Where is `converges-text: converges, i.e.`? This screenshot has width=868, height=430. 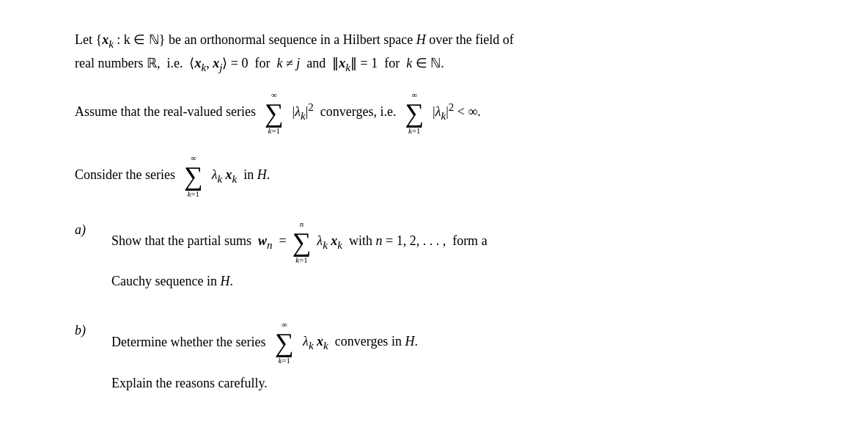 converges-text: converges, i.e. is located at coordinates (360, 112).